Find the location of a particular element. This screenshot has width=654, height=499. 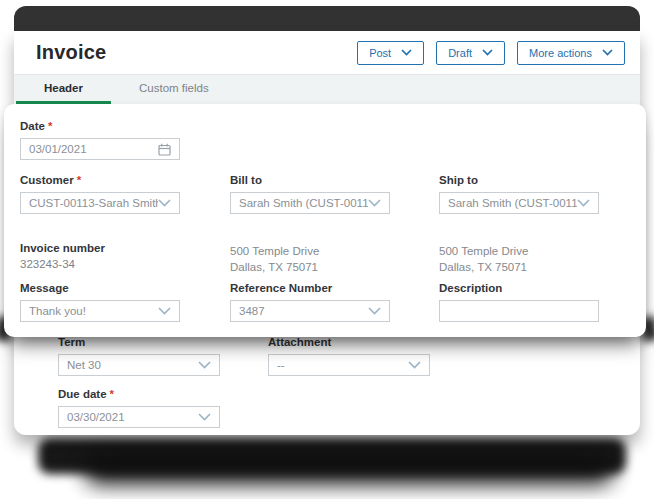

customer-select: CUST-00113-Sarah Smith is located at coordinates (100, 203).